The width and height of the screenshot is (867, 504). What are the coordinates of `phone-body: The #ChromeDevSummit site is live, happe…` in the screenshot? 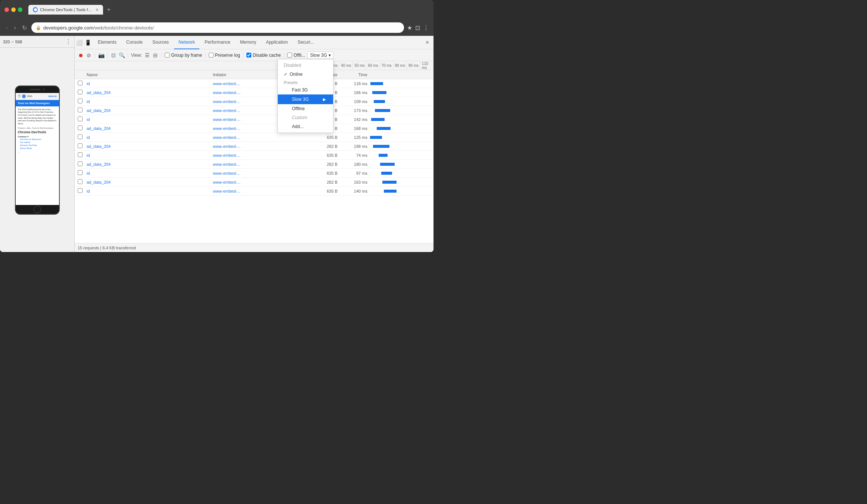 It's located at (37, 131).